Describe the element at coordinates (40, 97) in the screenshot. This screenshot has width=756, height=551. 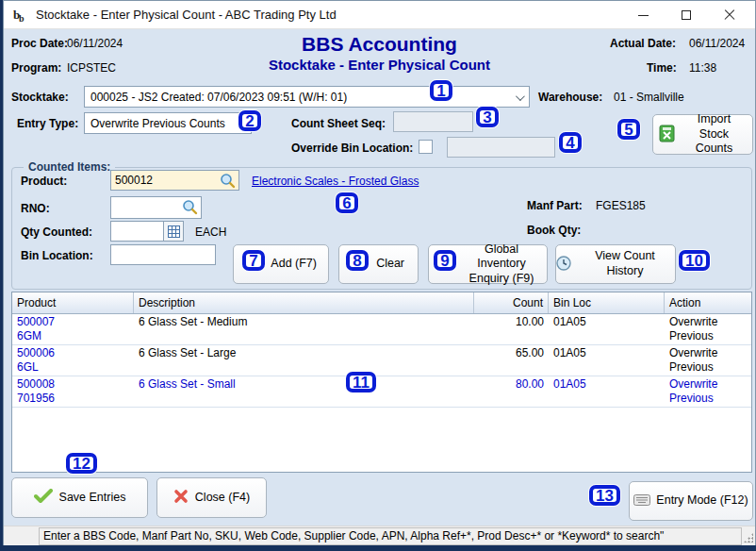
I see `stocktake-label: Stocktake:` at that location.